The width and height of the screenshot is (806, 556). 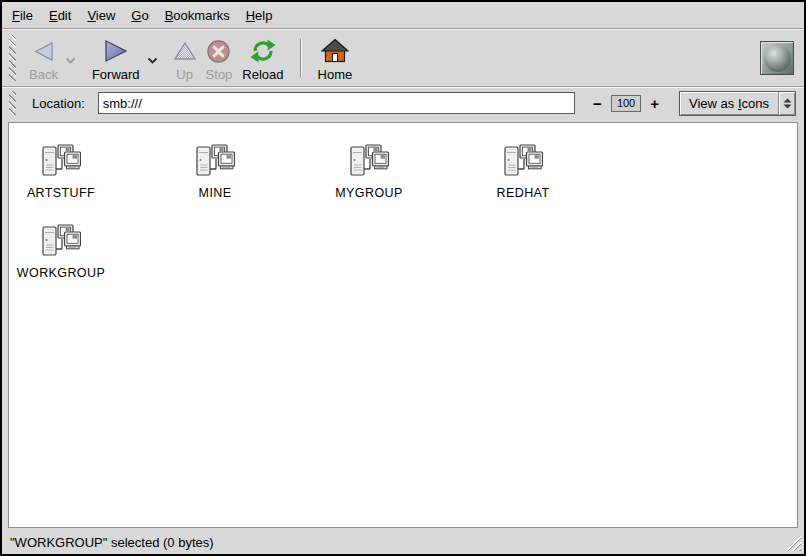 What do you see at coordinates (729, 104) in the screenshot?
I see `view-as-label: View as Icons` at bounding box center [729, 104].